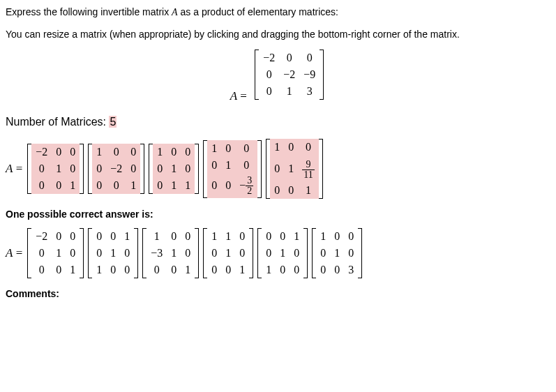 The height and width of the screenshot is (392, 556). I want to click on student-matrix-4: 10001911001, so click(294, 169).